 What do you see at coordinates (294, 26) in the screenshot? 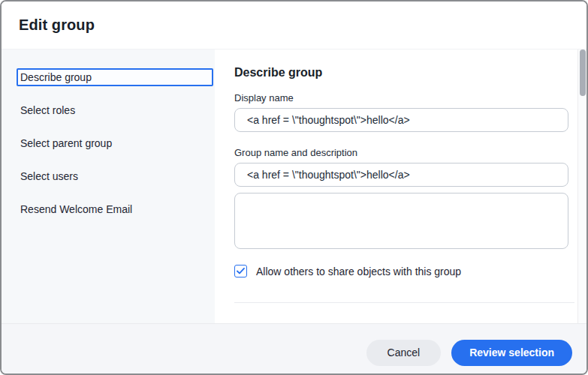
I see `dialog-header: Edit group` at bounding box center [294, 26].